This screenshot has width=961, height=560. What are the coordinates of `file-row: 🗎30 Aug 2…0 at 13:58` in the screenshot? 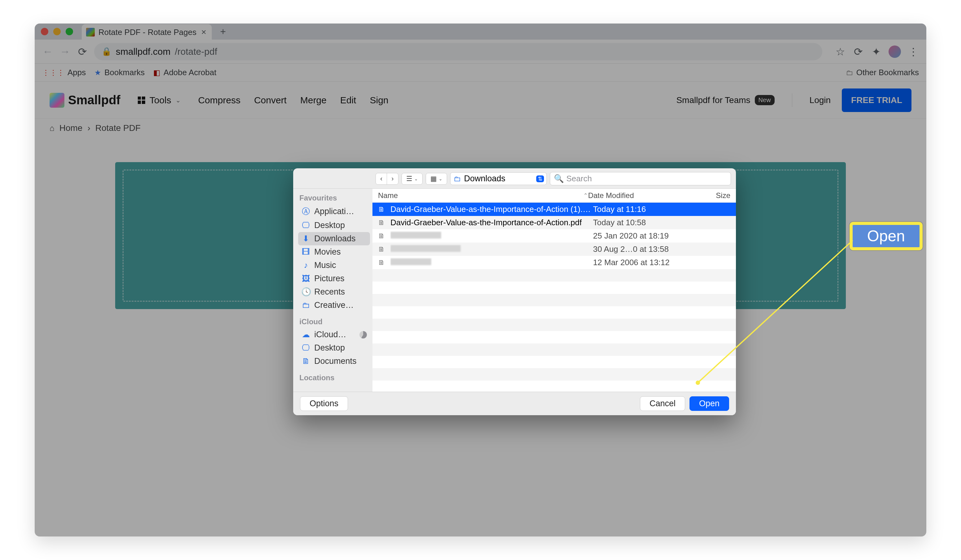 It's located at (554, 249).